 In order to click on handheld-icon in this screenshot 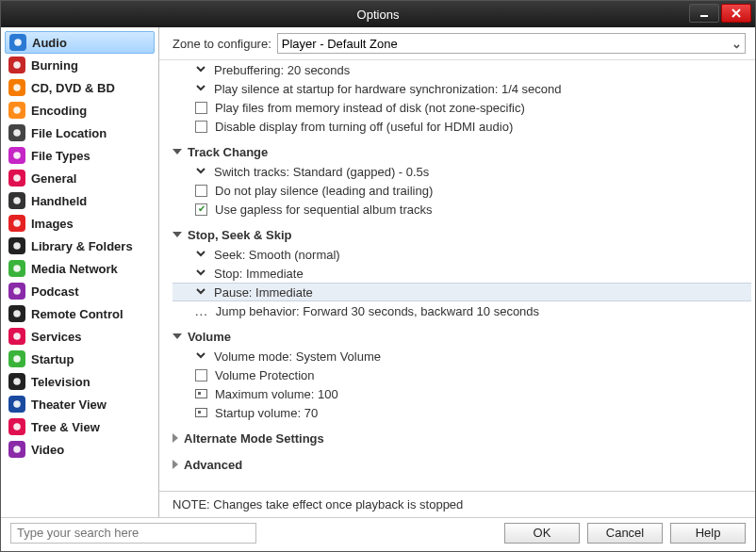, I will do `click(17, 201)`.